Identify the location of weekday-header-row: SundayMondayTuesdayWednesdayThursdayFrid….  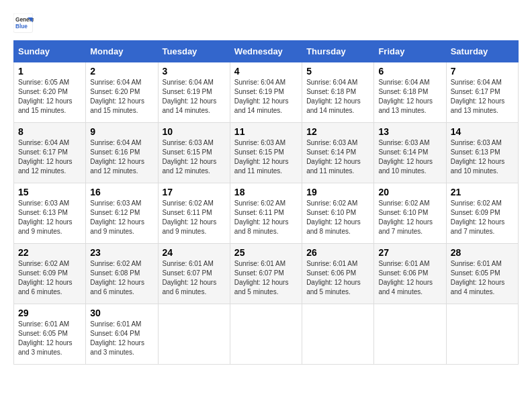
(266, 52).